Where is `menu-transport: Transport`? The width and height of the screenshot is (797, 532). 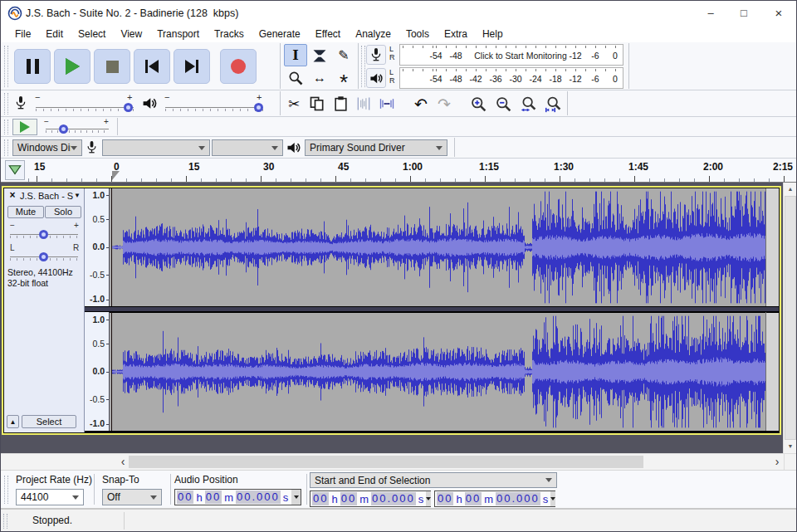 menu-transport: Transport is located at coordinates (178, 34).